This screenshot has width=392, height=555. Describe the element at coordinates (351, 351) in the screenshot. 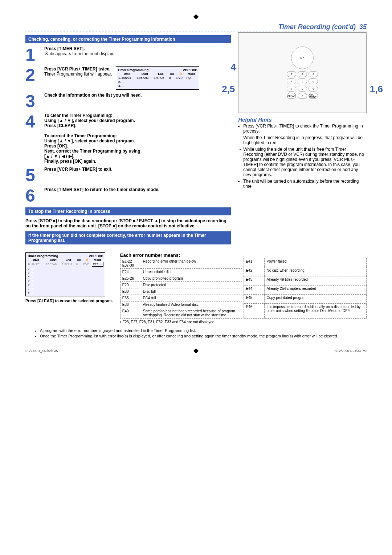

I see `footer-right: 6/12/2006 4:21:33 PM` at that location.